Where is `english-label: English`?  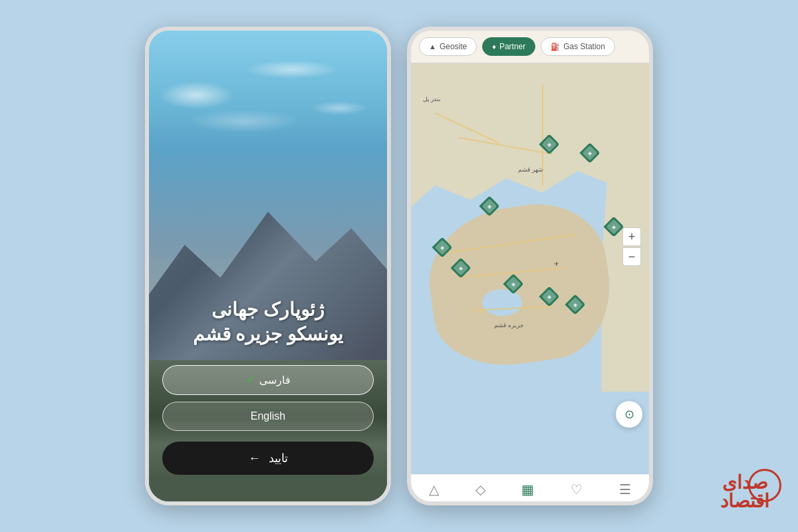
english-label: English is located at coordinates (268, 416).